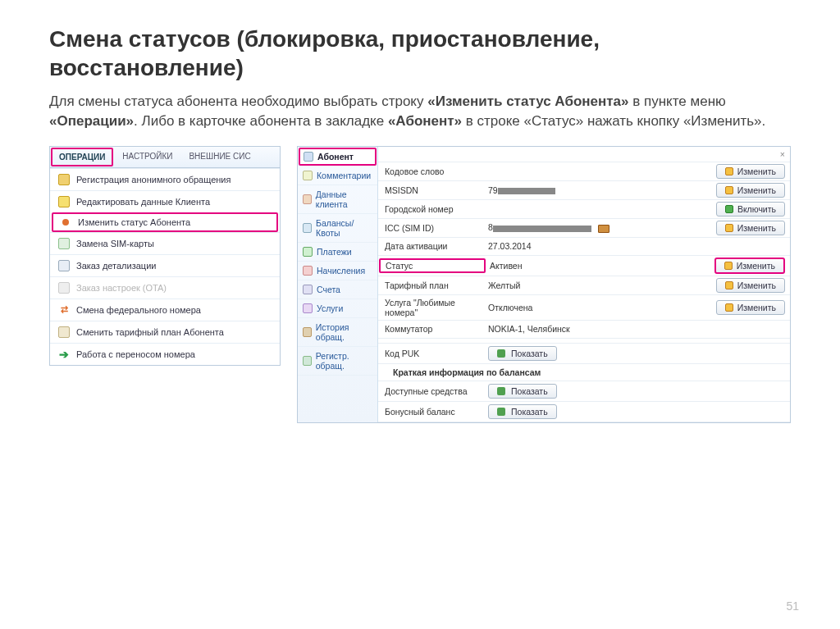  What do you see at coordinates (584, 330) in the screenshot?
I see `table-row: КоммутаторNOKIA-1, Челябинск` at bounding box center [584, 330].